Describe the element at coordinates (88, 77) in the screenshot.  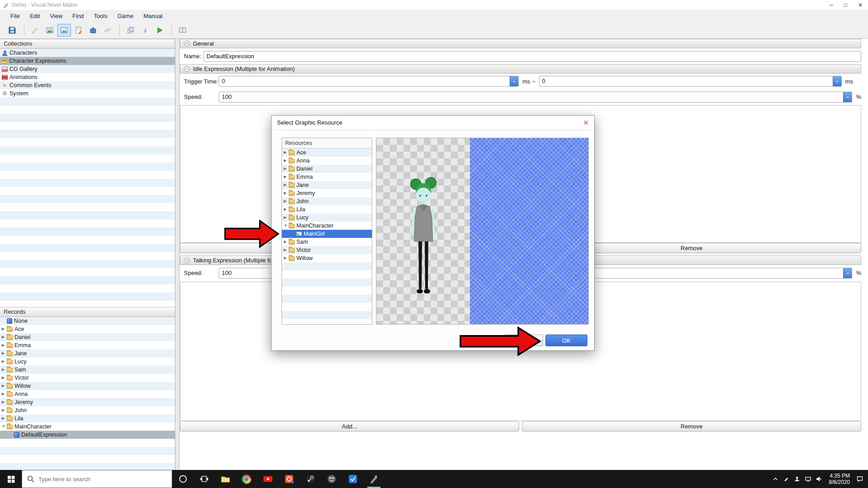
I see `collection-item-animations: Animations` at that location.